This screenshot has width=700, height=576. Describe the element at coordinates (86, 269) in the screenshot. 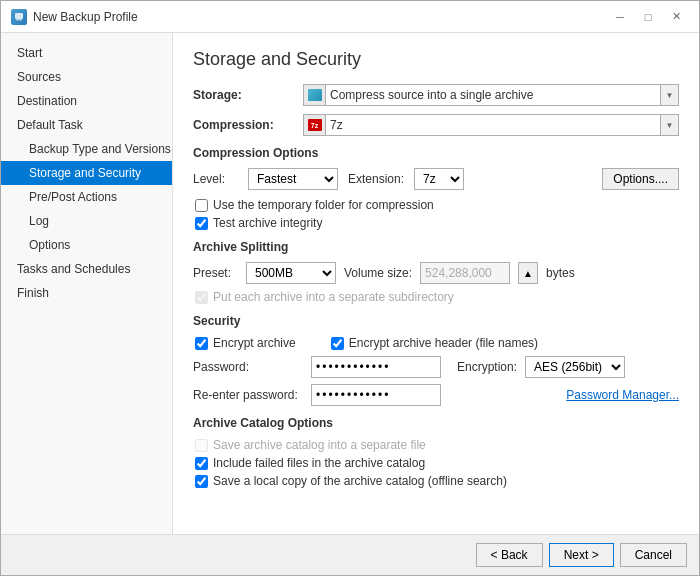

I see `sidebar-item-tasks-schedules: Tasks and Schedules` at that location.